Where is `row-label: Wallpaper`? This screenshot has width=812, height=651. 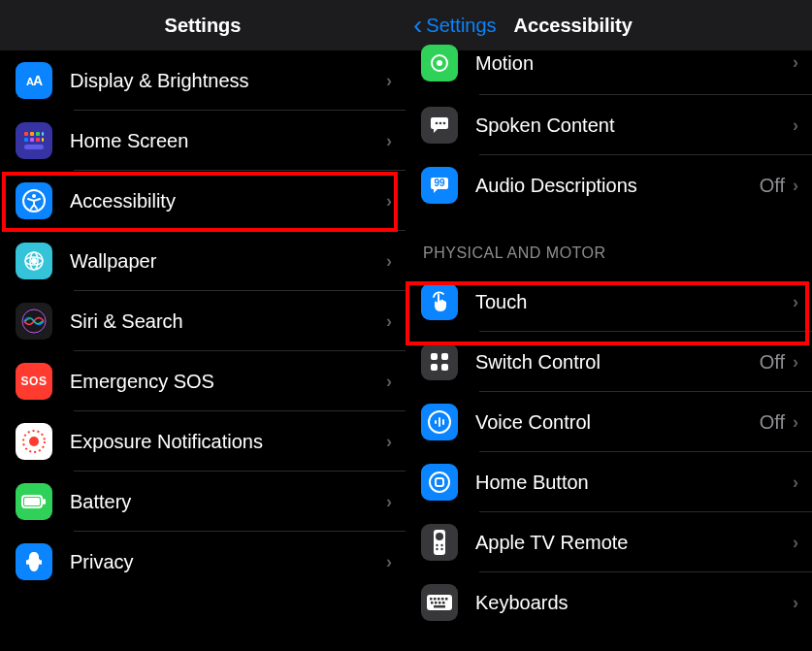 row-label: Wallpaper is located at coordinates (228, 262).